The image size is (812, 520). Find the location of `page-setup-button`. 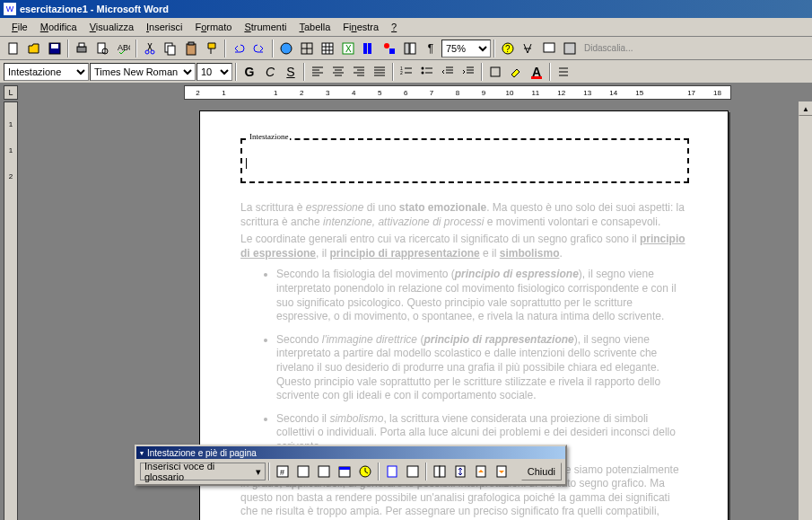

page-setup-button is located at coordinates (392, 472).